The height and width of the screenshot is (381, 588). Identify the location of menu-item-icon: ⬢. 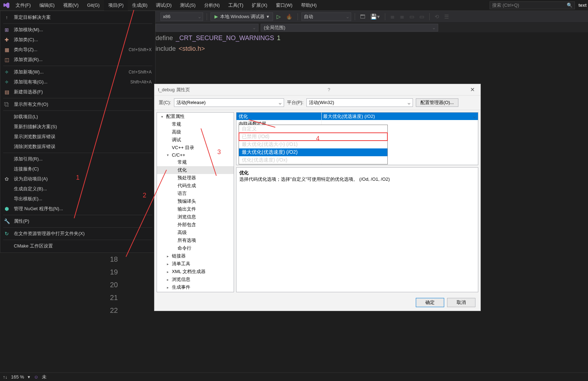
(7, 209).